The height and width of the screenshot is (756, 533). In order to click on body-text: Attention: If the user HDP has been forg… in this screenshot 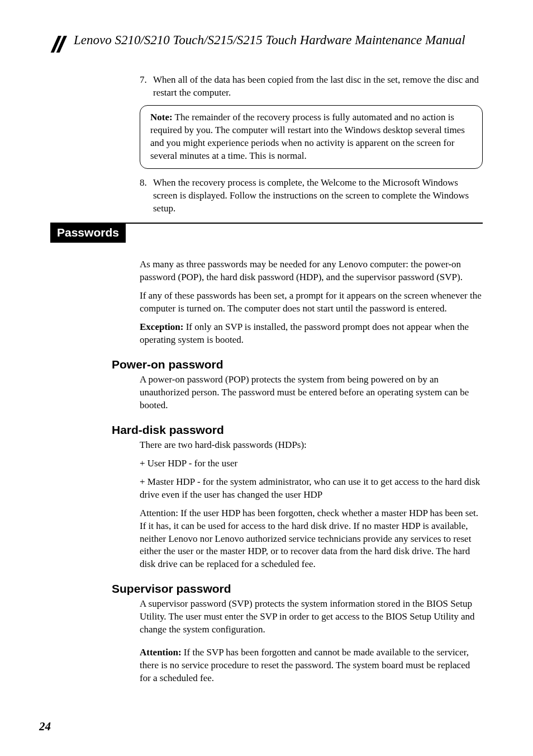, I will do `click(311, 539)`.